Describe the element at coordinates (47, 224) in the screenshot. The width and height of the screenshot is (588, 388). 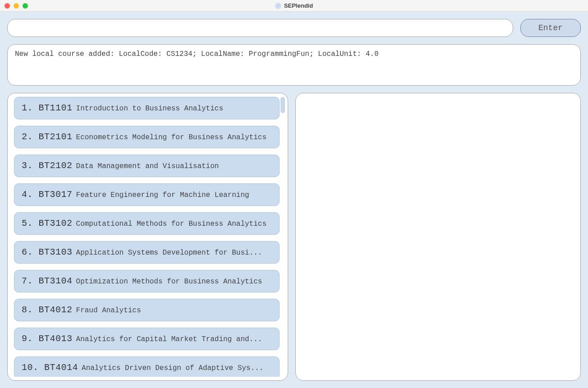
I see `course-index-code: 5. BT3102` at that location.